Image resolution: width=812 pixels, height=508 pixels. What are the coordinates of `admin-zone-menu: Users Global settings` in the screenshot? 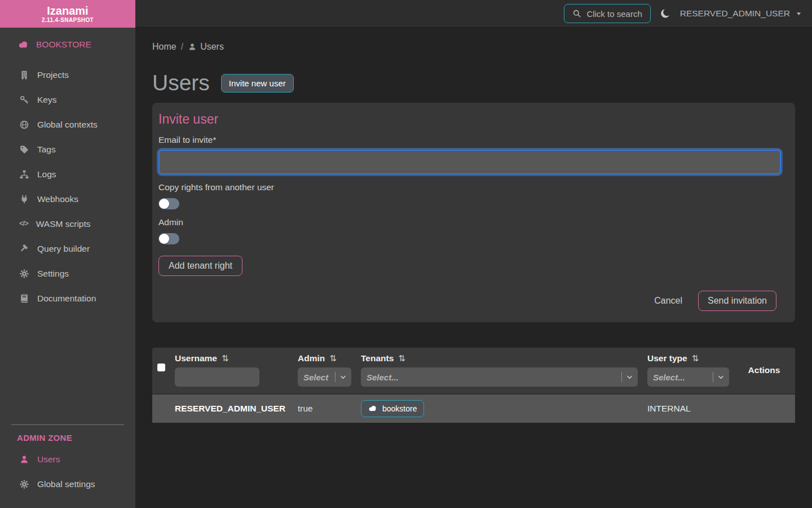 It's located at (68, 472).